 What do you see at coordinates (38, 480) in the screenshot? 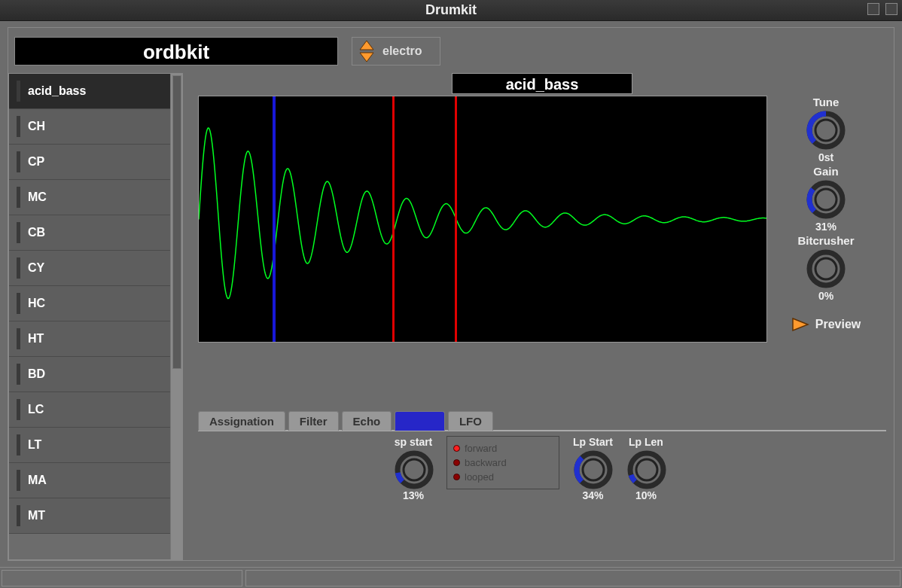
I see `list-item-label: MA` at bounding box center [38, 480].